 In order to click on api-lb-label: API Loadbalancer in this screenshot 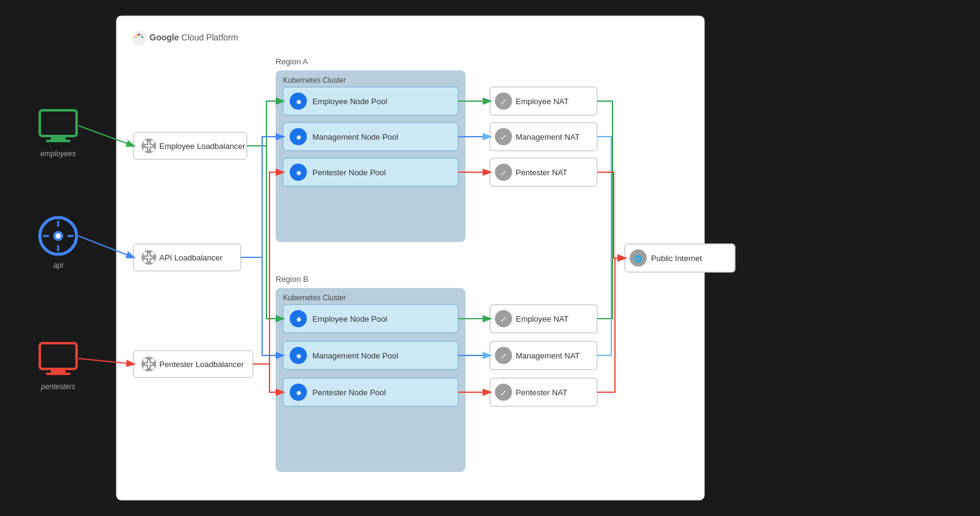, I will do `click(191, 257)`.